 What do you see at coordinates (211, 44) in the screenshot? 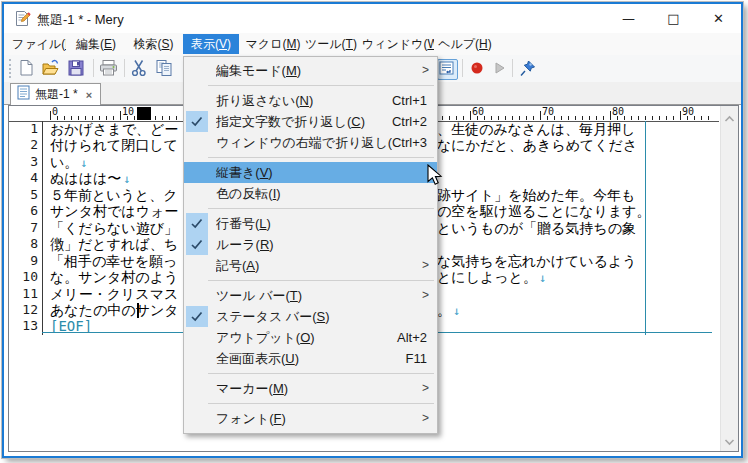
I see `menubar-item: 表示(V)` at bounding box center [211, 44].